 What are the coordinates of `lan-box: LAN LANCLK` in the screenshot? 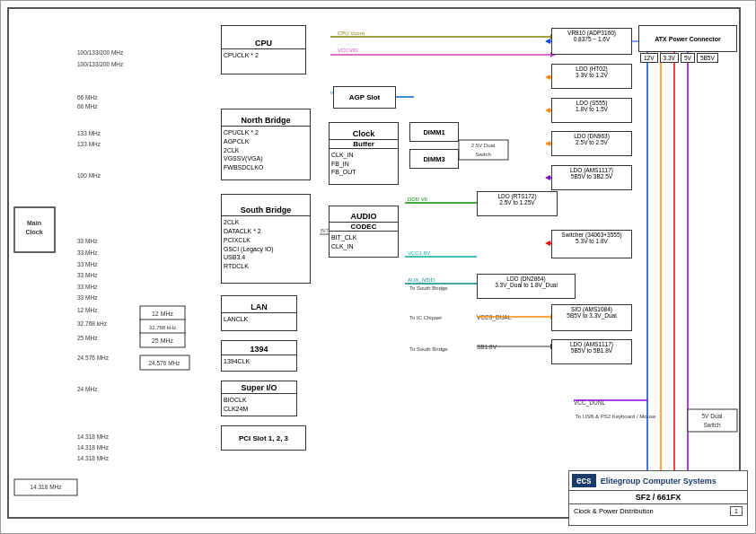 It's located at (259, 313).